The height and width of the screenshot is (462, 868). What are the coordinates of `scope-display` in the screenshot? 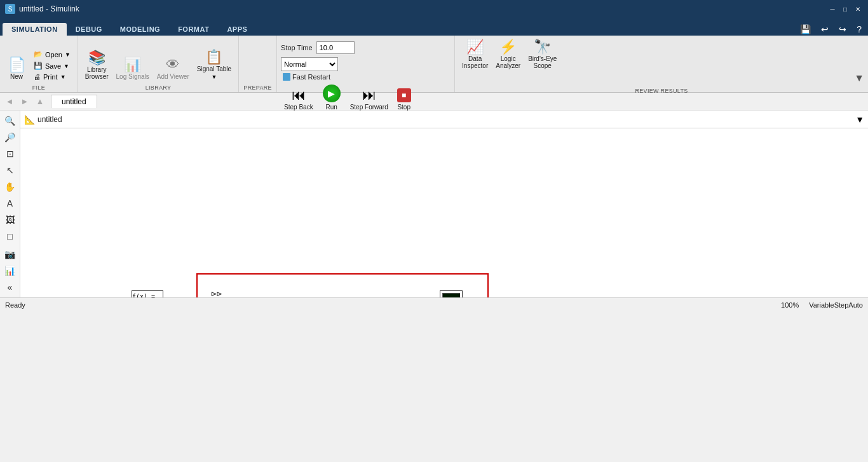 It's located at (451, 296).